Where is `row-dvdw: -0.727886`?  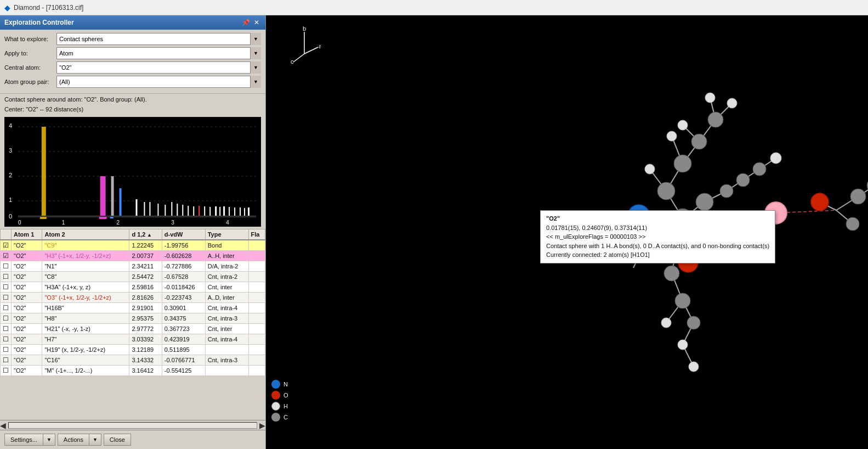 row-dvdw: -0.727886 is located at coordinates (183, 267).